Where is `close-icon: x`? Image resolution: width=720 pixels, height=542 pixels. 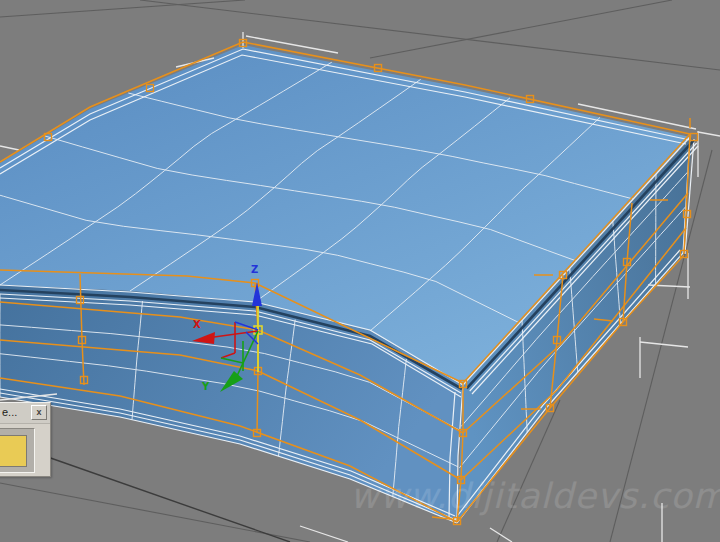
close-icon: x is located at coordinates (38, 412).